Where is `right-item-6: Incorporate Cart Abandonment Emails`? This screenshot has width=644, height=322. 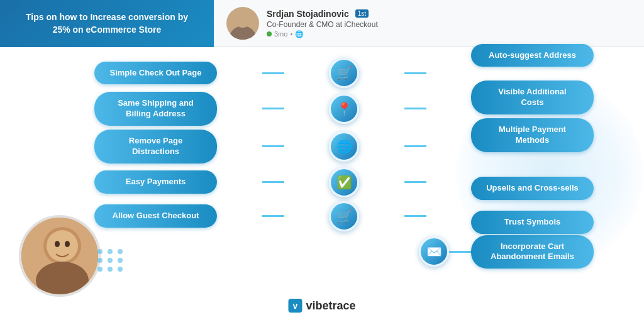 right-item-6: Incorporate Cart Abandonment Emails is located at coordinates (532, 252).